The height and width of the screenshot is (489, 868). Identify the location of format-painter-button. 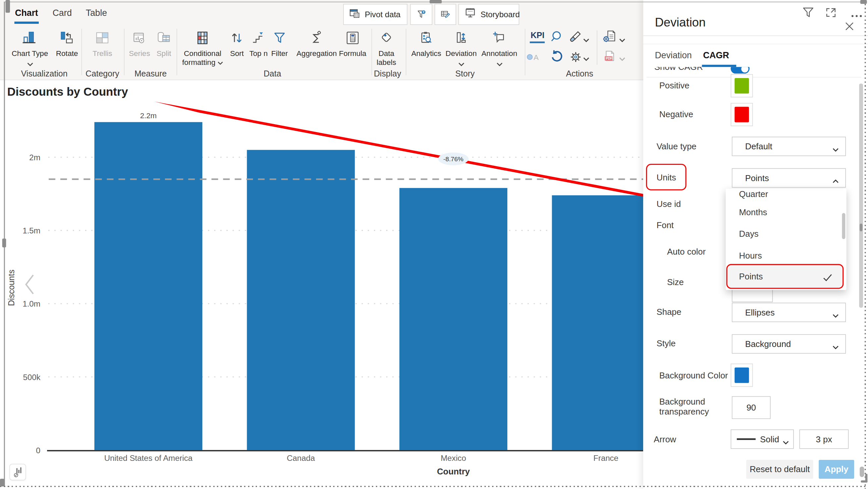
(576, 38).